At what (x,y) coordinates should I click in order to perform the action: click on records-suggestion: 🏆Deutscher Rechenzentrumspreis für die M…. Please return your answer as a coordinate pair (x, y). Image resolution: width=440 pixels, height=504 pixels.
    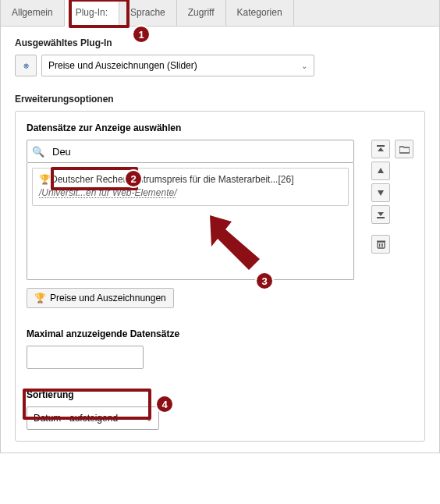
    Looking at the image, I should click on (190, 187).